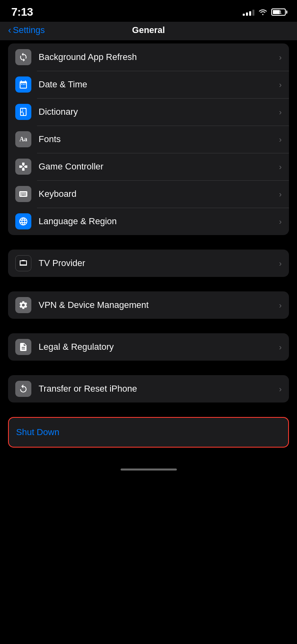 The image size is (297, 644). Describe the element at coordinates (149, 85) in the screenshot. I see `settings-row-date-time: Date & Time ›` at that location.